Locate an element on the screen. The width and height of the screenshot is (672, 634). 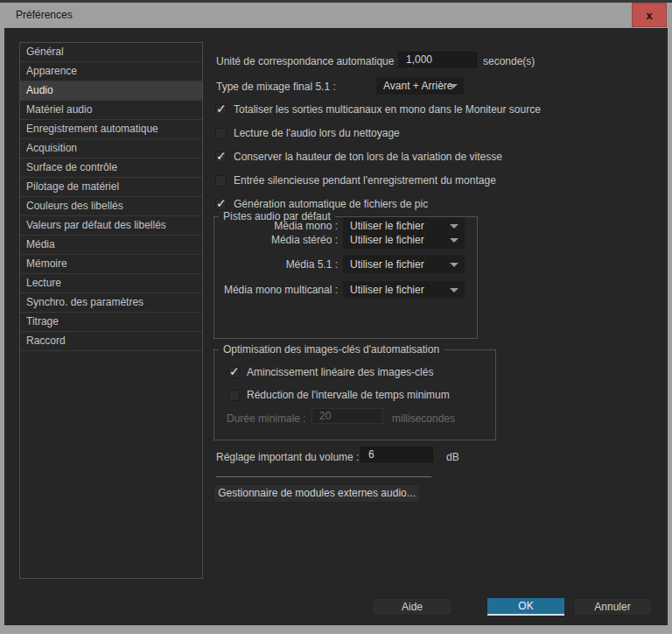
volume-adjustment-suffix: dB is located at coordinates (453, 457).